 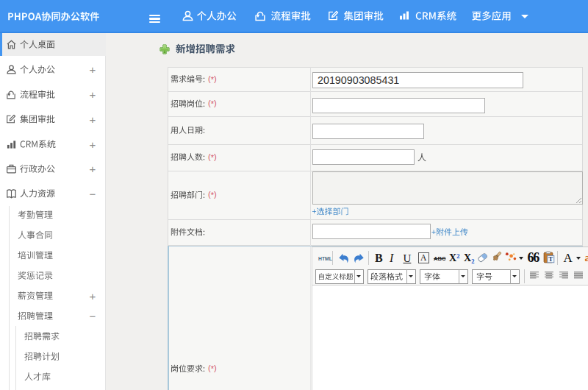 I want to click on svg-text: T, so click(x=551, y=259).